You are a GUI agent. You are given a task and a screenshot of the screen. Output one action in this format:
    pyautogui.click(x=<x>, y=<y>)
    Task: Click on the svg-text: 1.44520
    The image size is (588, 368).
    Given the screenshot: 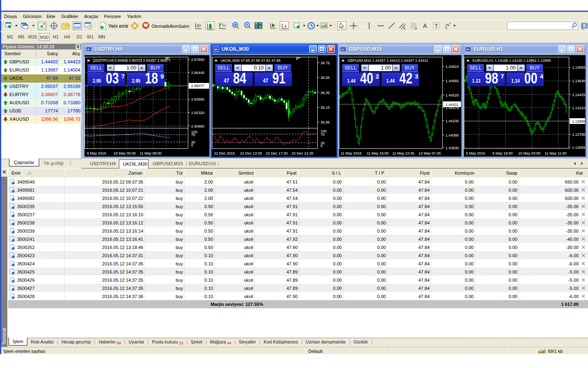 What is the action you would take?
    pyautogui.click(x=452, y=95)
    